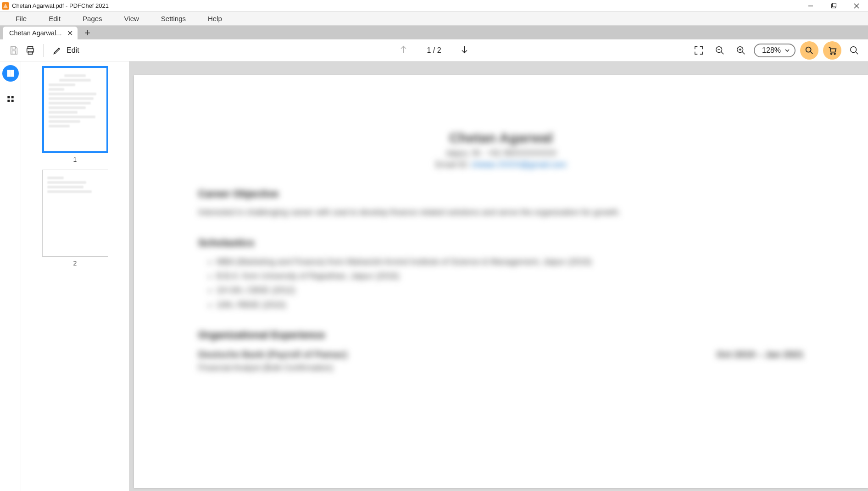 The height and width of the screenshot is (491, 868). I want to click on section-objective-heading: Career Objective, so click(501, 194).